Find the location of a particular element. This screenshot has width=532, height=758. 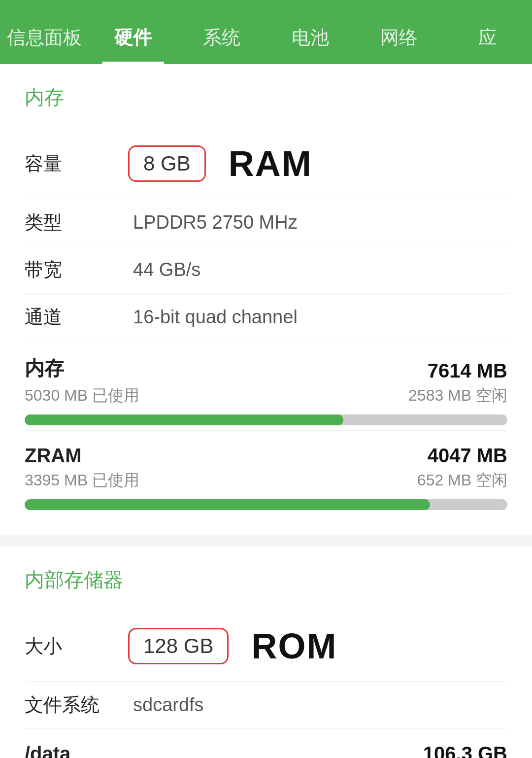

zram-bar-track is located at coordinates (266, 505).